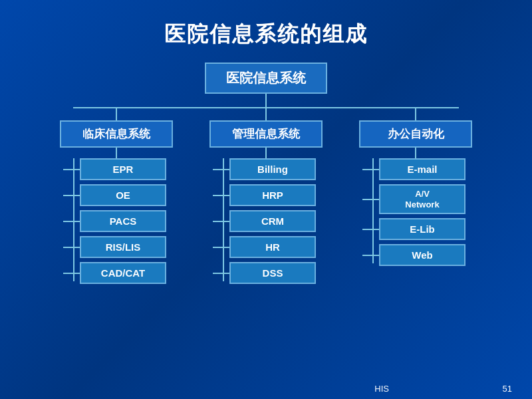 Image resolution: width=532 pixels, height=399 pixels. Describe the element at coordinates (266, 388) in the screenshot. I see `footer: HIS 51` at that location.